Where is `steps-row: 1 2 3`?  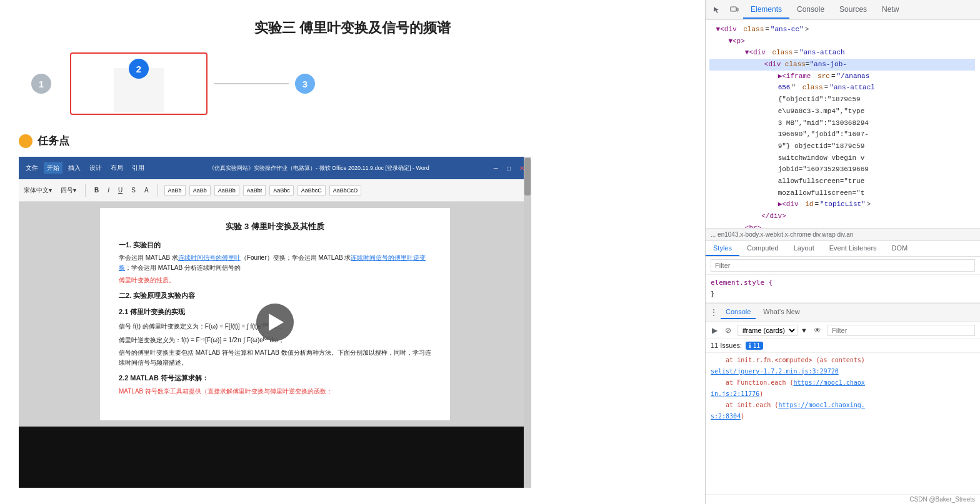
steps-row: 1 2 3 is located at coordinates (352, 84).